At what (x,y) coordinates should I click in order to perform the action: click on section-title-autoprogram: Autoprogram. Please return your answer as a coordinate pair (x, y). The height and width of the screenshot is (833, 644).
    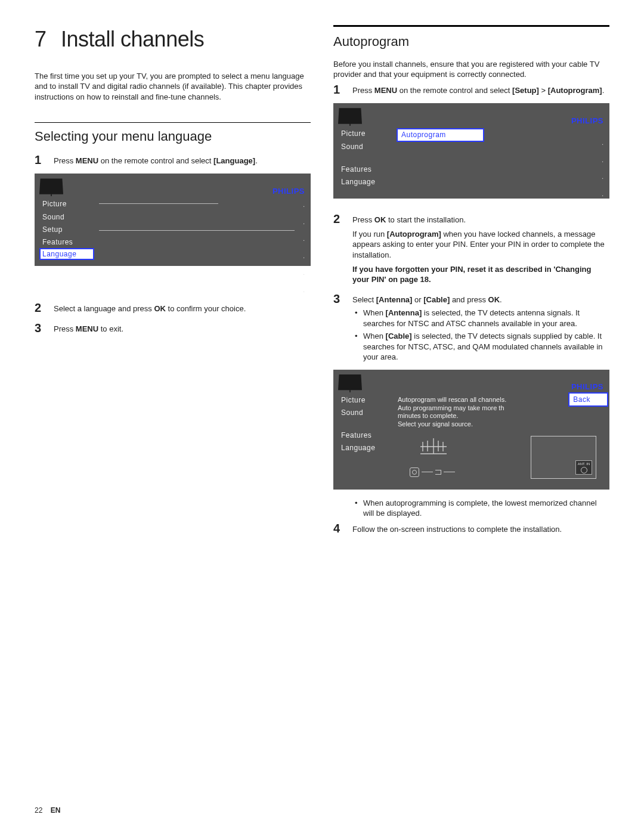
    Looking at the image, I should click on (471, 42).